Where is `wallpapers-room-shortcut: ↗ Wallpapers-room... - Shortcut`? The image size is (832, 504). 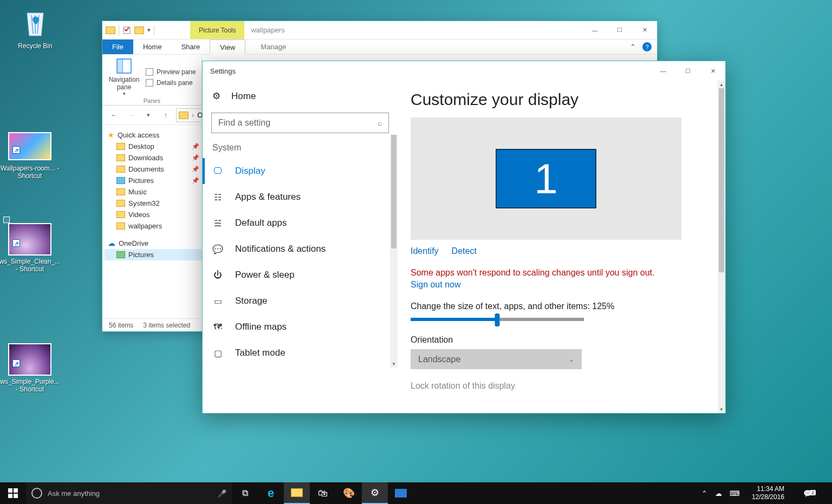
wallpapers-room-shortcut: ↗ Wallpapers-room... - Shortcut is located at coordinates (30, 155).